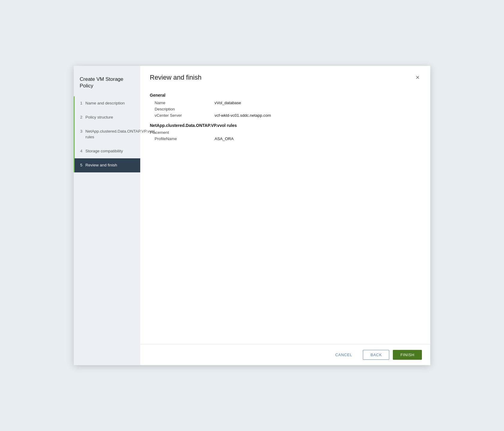 The image size is (504, 431). Describe the element at coordinates (285, 139) in the screenshot. I see `field-row-profilename: ProfileName ASA_ORA` at that location.